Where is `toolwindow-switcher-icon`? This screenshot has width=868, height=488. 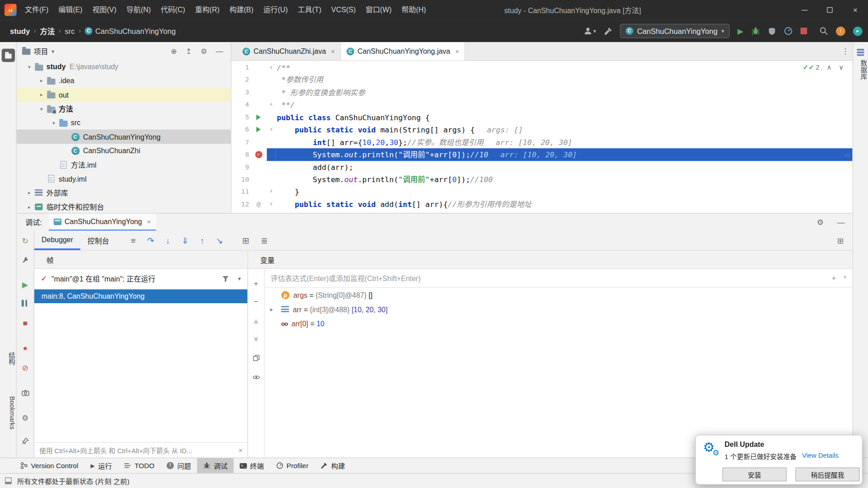
toolwindow-switcher-icon is located at coordinates (8, 481).